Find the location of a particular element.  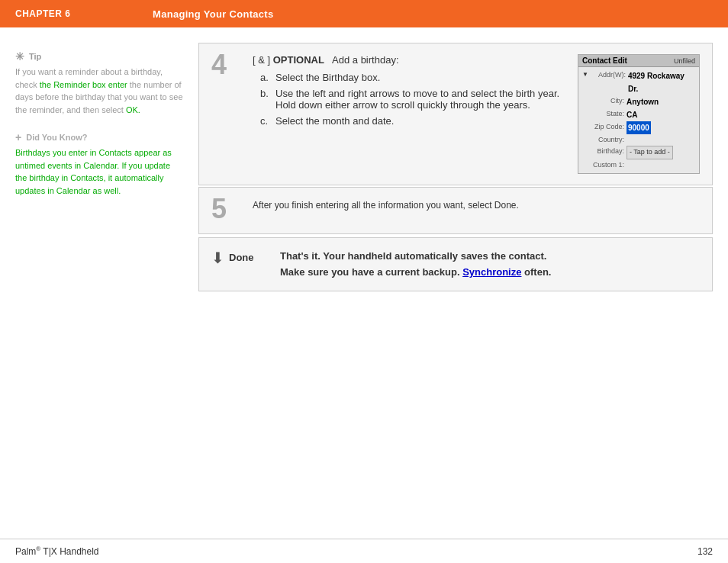

addr-triangle-icon: ▼ is located at coordinates (585, 75).